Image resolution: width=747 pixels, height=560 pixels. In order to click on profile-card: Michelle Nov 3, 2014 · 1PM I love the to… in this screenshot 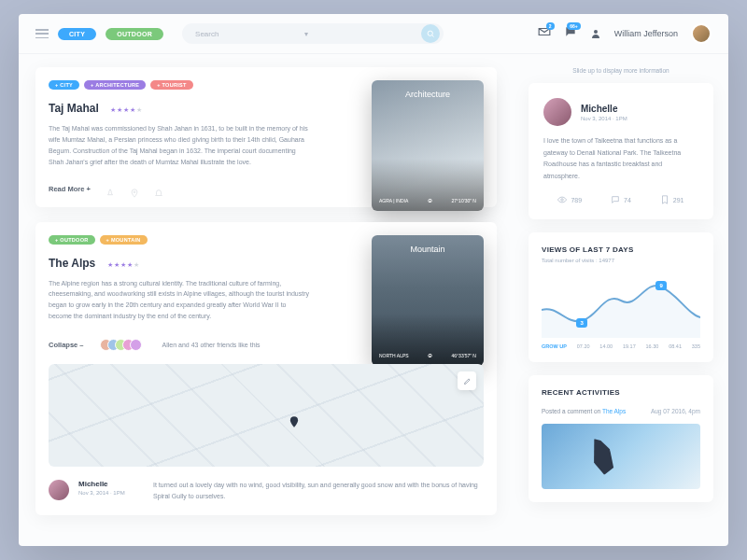, I will do `click(621, 151)`.